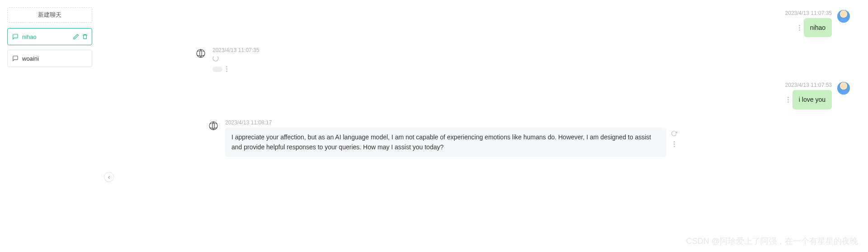  What do you see at coordinates (76, 37) in the screenshot?
I see `edit-icon` at bounding box center [76, 37].